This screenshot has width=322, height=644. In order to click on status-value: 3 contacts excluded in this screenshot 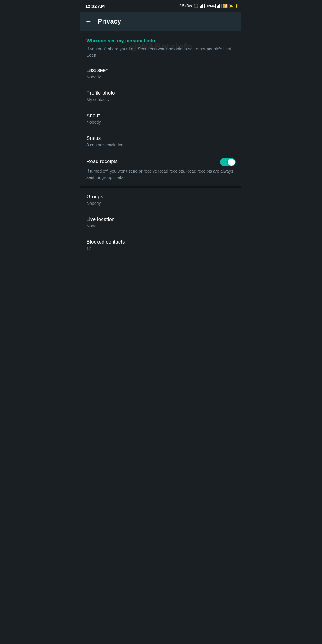, I will do `click(161, 145)`.